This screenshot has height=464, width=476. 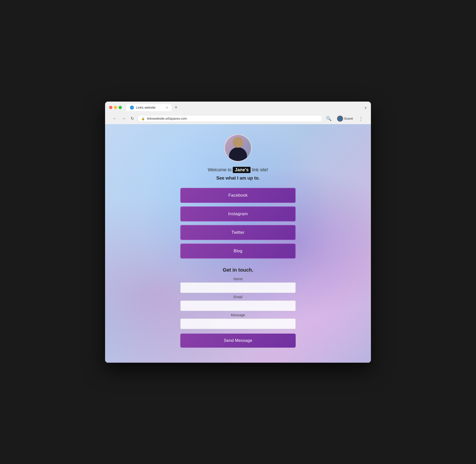 I want to click on active-tab: 🌐 Links website ×, so click(x=149, y=108).